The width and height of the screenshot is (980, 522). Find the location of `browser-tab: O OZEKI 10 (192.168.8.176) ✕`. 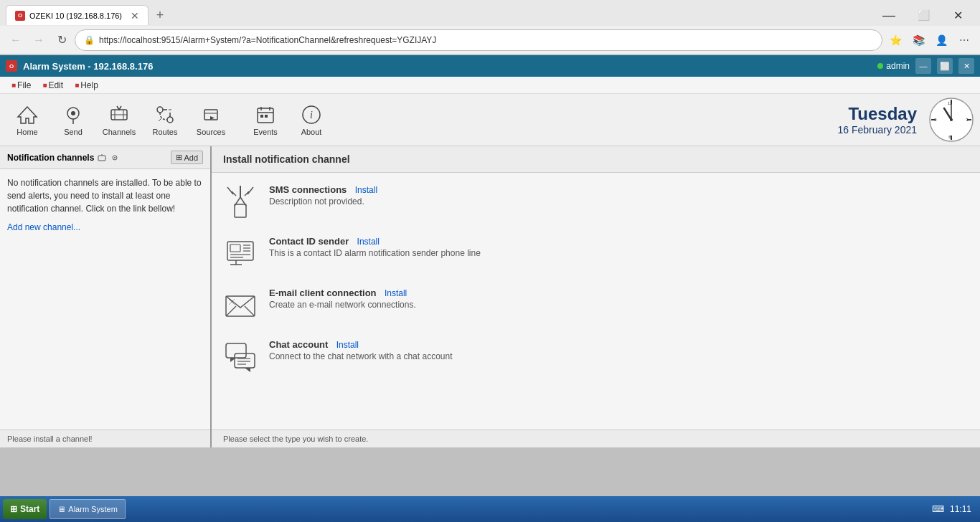

browser-tab: O OZEKI 10 (192.168.8.176) ✕ is located at coordinates (77, 15).